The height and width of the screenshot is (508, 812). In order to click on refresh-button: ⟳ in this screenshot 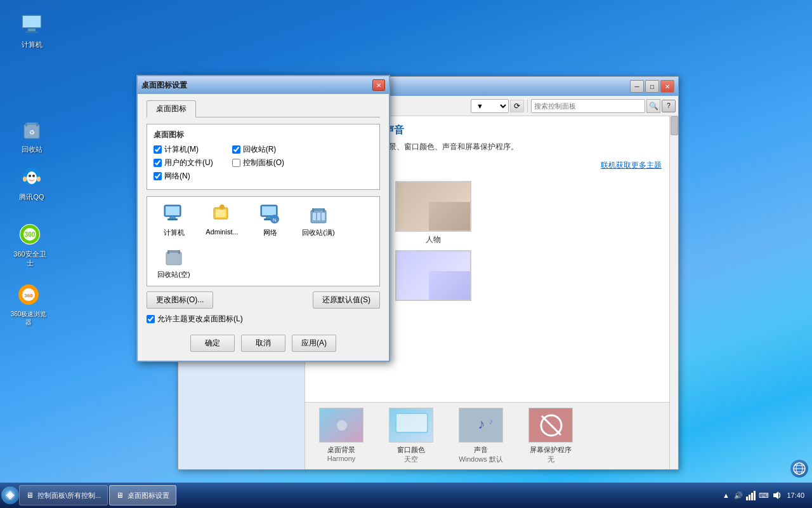, I will do `click(517, 106)`.